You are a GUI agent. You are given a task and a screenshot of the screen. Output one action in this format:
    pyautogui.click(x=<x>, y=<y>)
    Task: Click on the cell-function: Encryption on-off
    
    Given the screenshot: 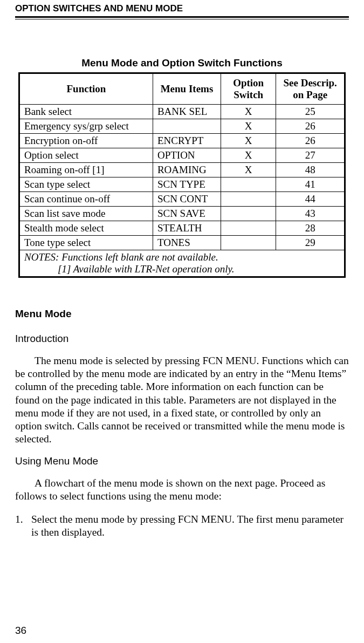 What is the action you would take?
    pyautogui.click(x=86, y=141)
    